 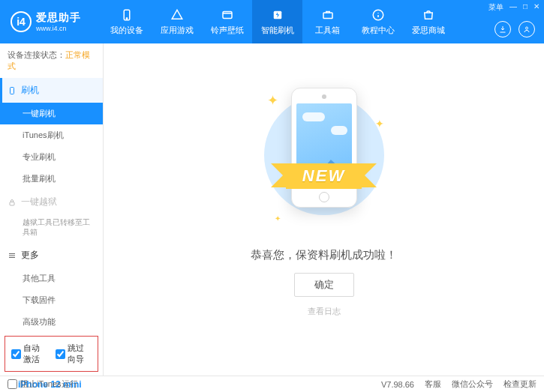 What do you see at coordinates (278, 30) in the screenshot?
I see `nav-label: 智能刷机` at bounding box center [278, 30].